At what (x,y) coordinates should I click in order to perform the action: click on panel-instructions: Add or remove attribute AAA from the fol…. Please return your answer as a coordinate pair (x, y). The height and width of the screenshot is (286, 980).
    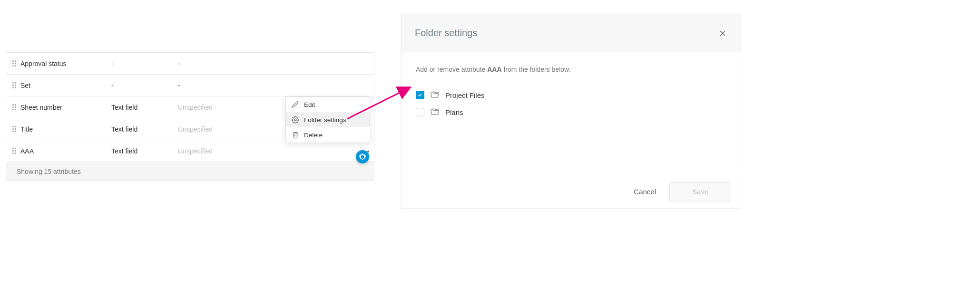
    Looking at the image, I should click on (571, 69).